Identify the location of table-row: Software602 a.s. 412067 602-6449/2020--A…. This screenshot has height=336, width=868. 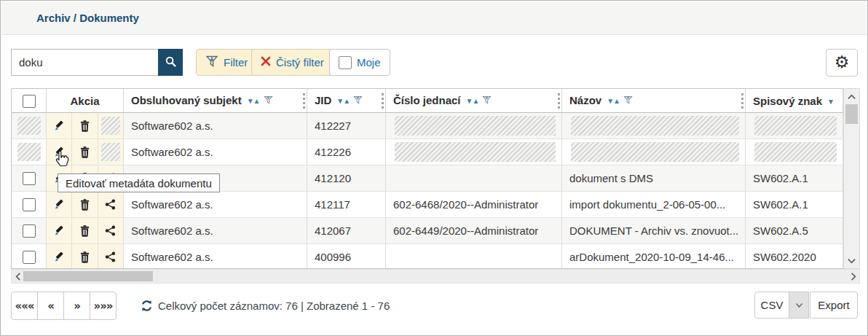
(427, 231).